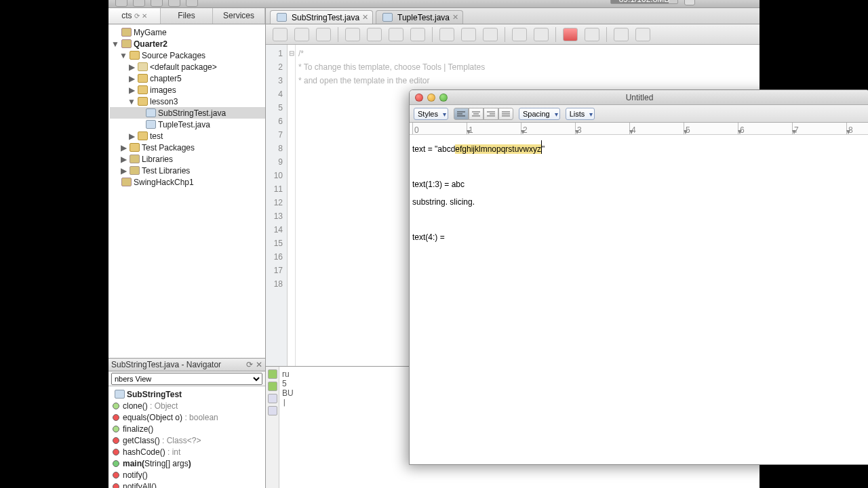 Image resolution: width=868 pixels, height=488 pixels. Describe the element at coordinates (157, 464) in the screenshot. I see `member-label: main(String[] args)` at that location.